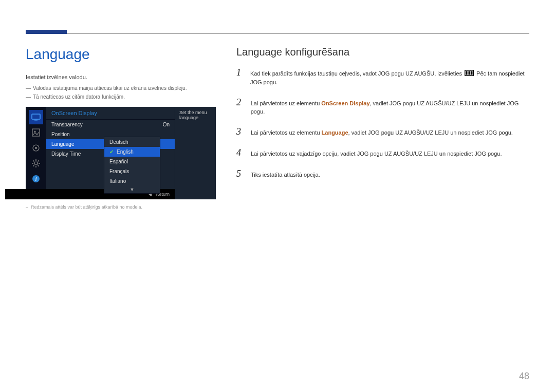 The width and height of the screenshot is (555, 392). Describe the element at coordinates (345, 103) in the screenshot. I see `step-text-bold: OnScreen Display` at that location.